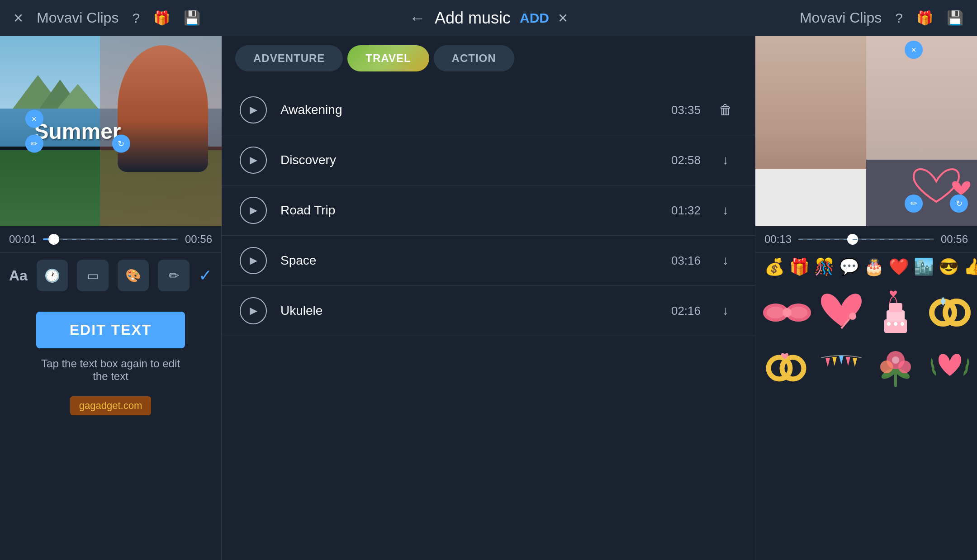 This screenshot has width=977, height=560. I want to click on watermark-badge: gagadget.com, so click(110, 406).